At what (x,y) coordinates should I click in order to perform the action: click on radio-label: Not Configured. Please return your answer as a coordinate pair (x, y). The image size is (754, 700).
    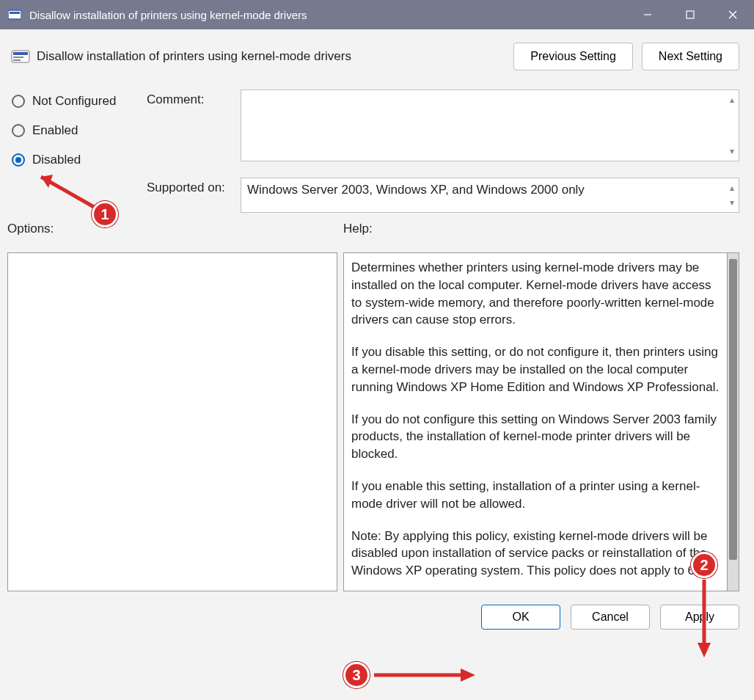
    Looking at the image, I should click on (74, 101).